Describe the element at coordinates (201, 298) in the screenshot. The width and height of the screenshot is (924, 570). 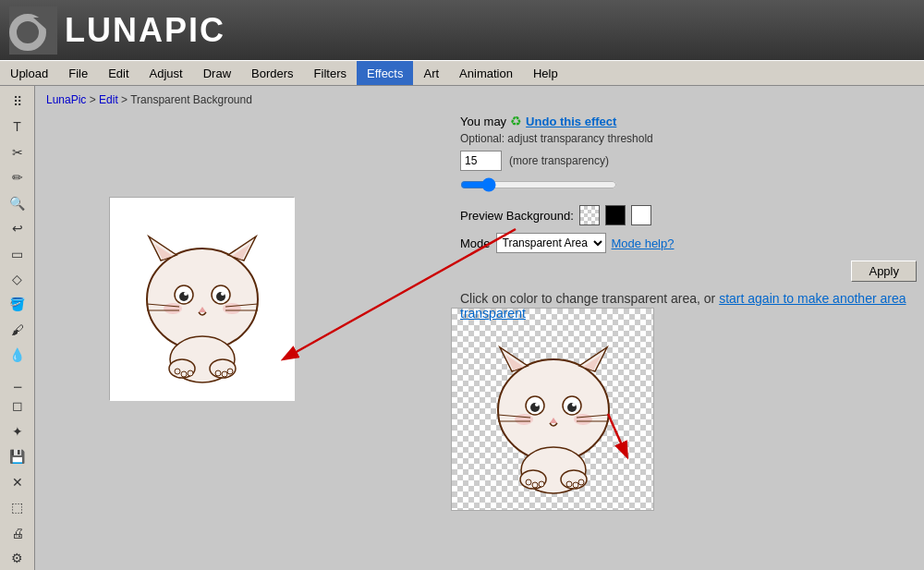
I see `cat-original-image` at that location.